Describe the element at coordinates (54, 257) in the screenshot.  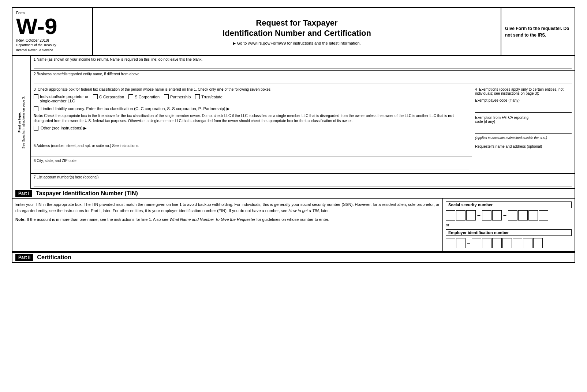
I see `part2-title: Certification` at that location.